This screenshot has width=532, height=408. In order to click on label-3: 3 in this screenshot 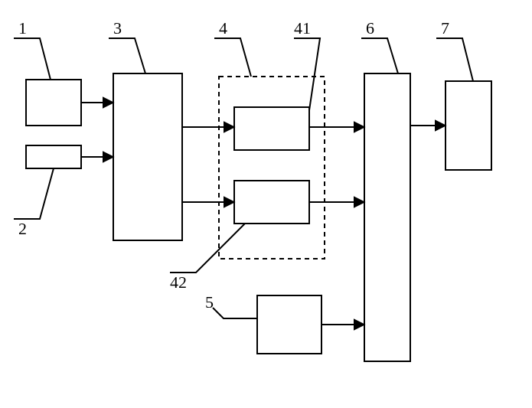, I will do `click(118, 28)`.